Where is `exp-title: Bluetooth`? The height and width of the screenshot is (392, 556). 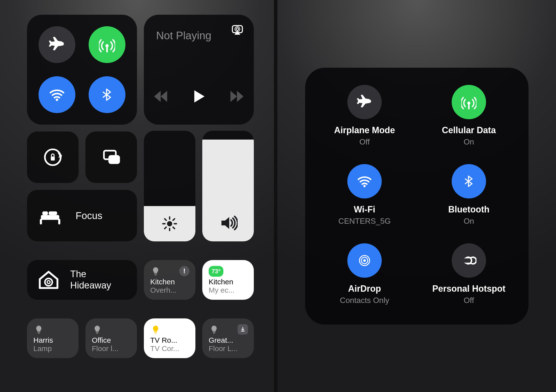 exp-title: Bluetooth is located at coordinates (469, 209).